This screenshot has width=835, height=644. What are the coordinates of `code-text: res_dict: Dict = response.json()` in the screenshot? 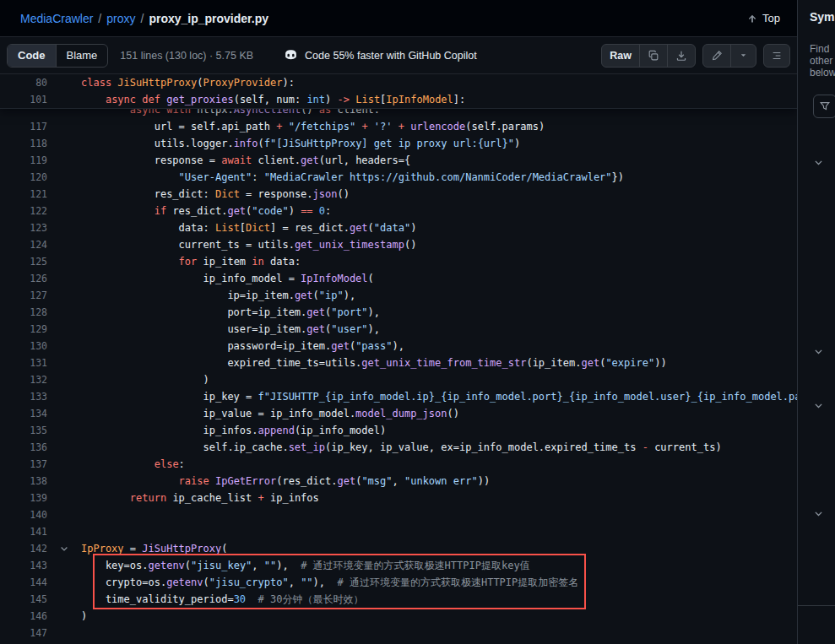 It's located at (439, 194).